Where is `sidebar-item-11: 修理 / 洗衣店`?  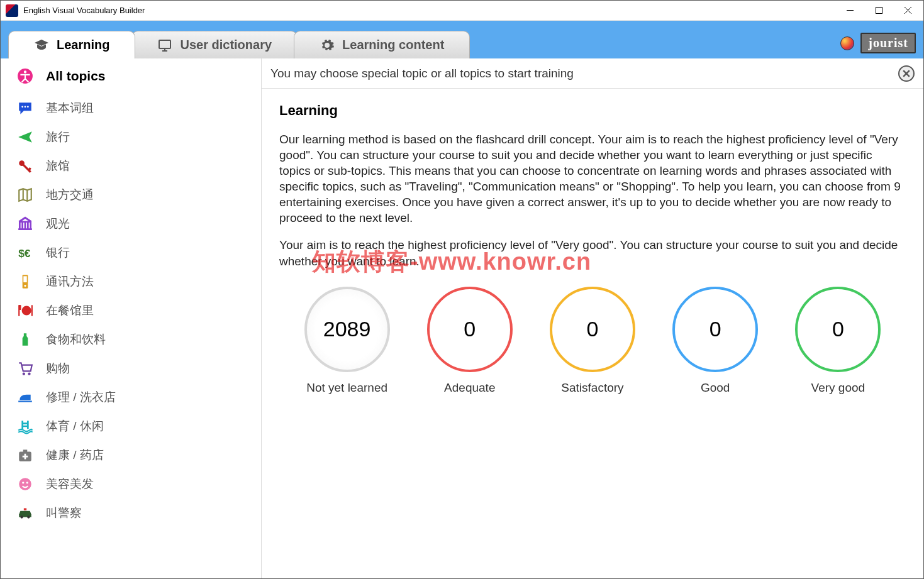 sidebar-item-11: 修理 / 洗衣店 is located at coordinates (131, 397).